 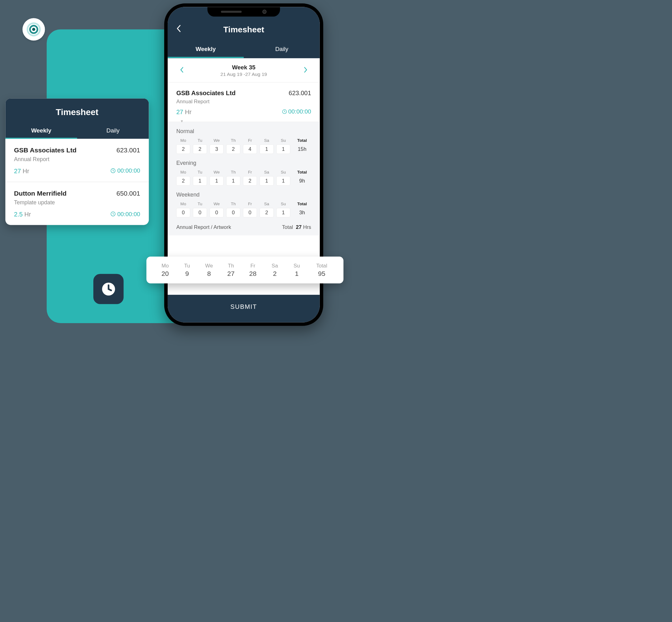 I want to click on total-value: 9h, so click(x=302, y=181).